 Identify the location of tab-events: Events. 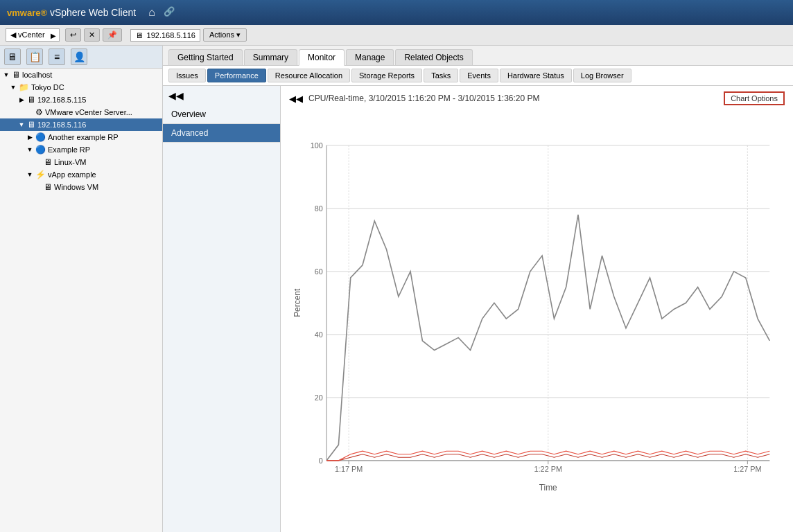
(479, 76).